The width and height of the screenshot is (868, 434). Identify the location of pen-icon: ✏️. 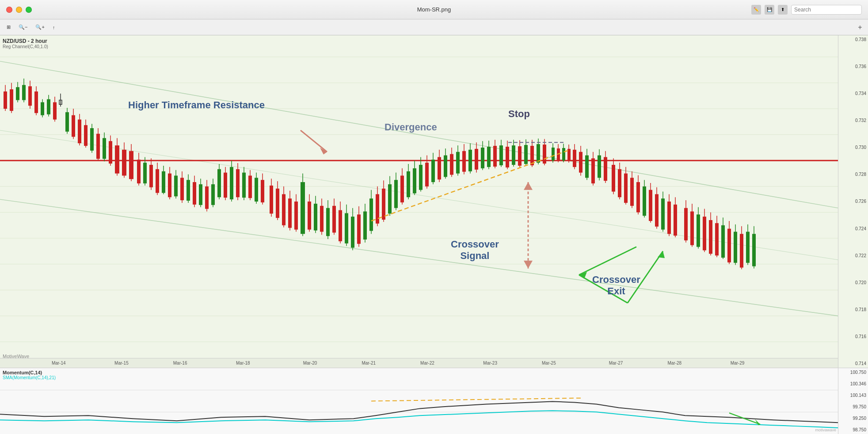
(756, 10).